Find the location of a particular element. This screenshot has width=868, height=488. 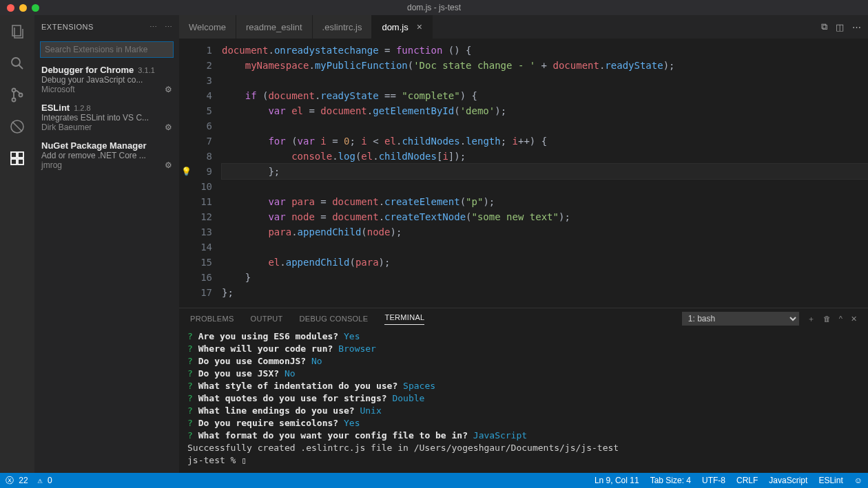

traffic-lights is located at coordinates (19, 8).